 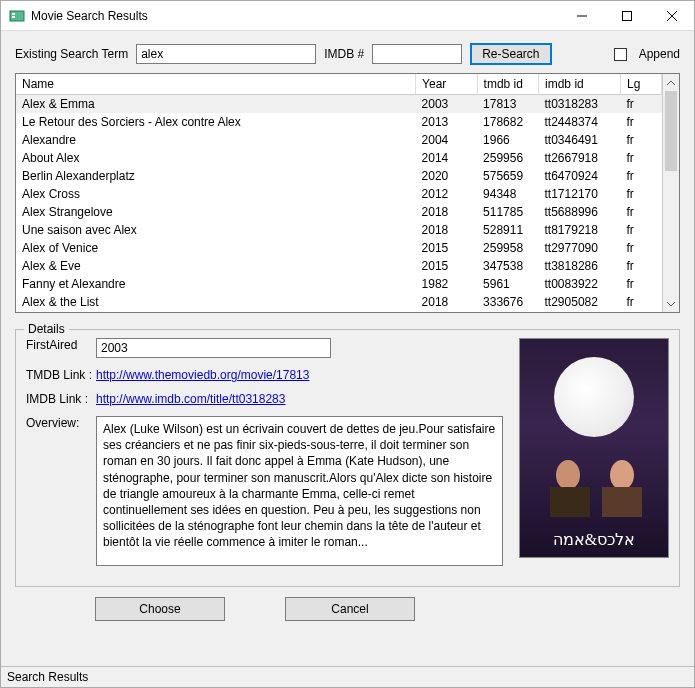 What do you see at coordinates (339, 176) in the screenshot?
I see `table-row: Berlin Alexanderplatz2020575659tt6470924…` at bounding box center [339, 176].